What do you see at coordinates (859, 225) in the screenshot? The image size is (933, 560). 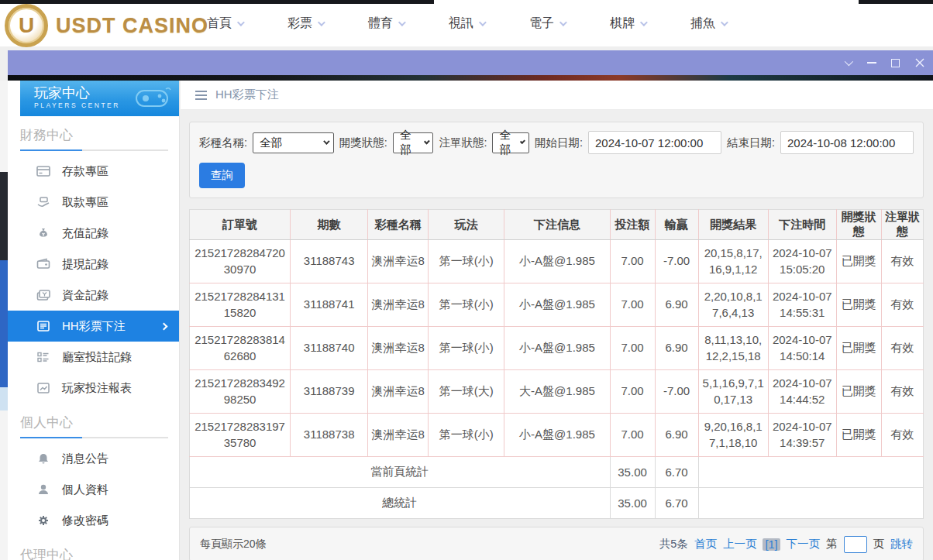 I see `col-header: 開獎狀態` at bounding box center [859, 225].